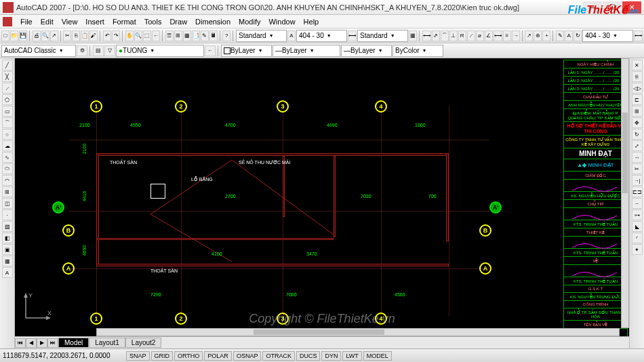 The height and width of the screenshot is (362, 644). I want to click on circle-icon: ○, so click(7, 134).